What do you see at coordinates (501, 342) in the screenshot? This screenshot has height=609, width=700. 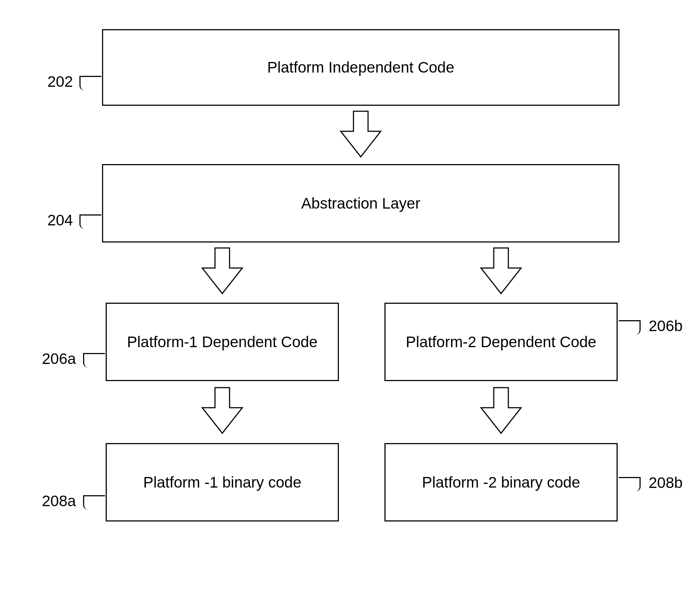 I see `box-platform2-dependent-code: Platform-2 Dependent Code` at bounding box center [501, 342].